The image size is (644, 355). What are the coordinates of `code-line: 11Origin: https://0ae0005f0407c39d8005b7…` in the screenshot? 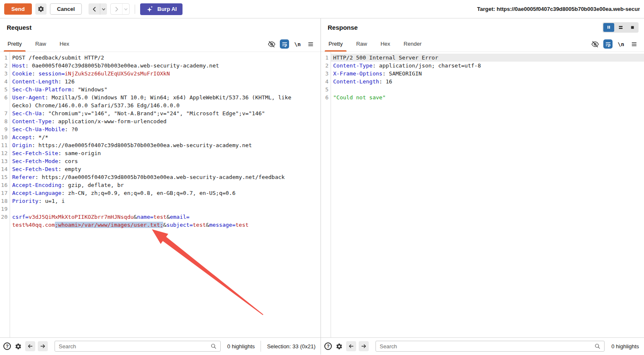 It's located at (160, 145).